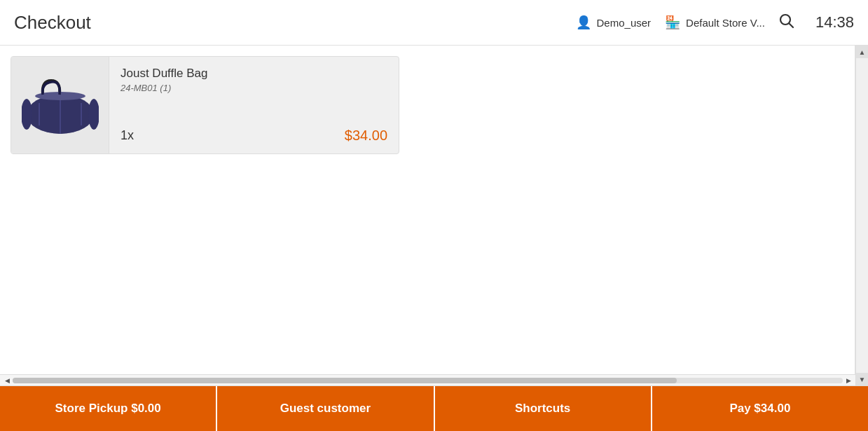  Describe the element at coordinates (366, 136) in the screenshot. I see `product-price: $34.00` at that location.